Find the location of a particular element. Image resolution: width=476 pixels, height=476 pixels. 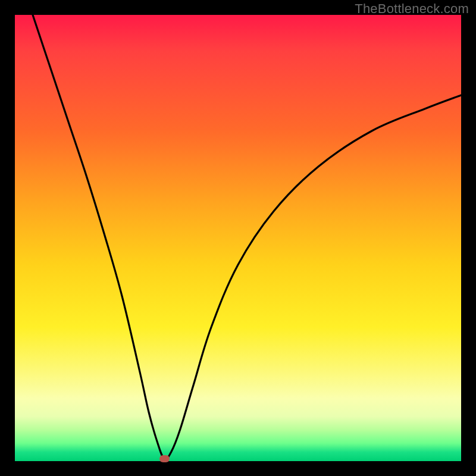

minimum-marker is located at coordinates (164, 459).